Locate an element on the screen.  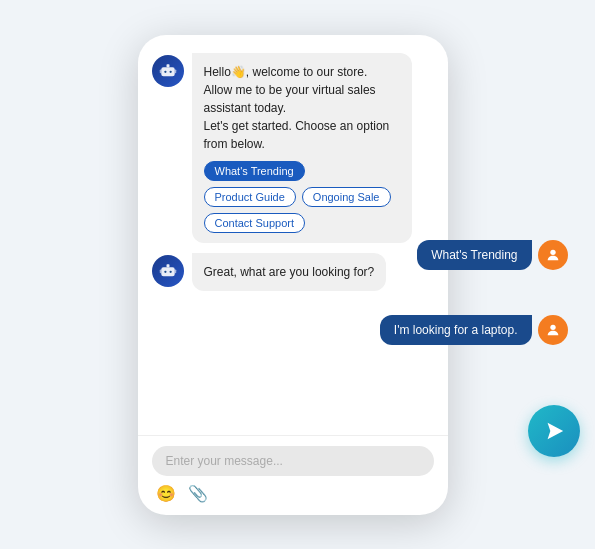
attachment-icon: 📎 is located at coordinates (198, 494).